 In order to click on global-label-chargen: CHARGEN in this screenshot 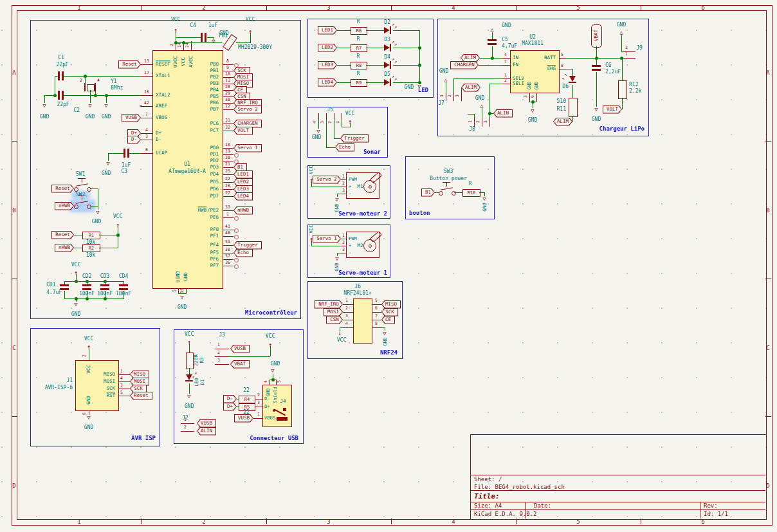, I will do `click(464, 66)`.